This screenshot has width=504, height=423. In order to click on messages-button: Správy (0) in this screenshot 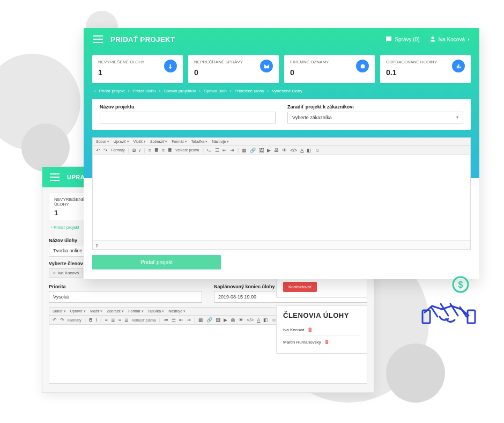, I will do `click(402, 39)`.